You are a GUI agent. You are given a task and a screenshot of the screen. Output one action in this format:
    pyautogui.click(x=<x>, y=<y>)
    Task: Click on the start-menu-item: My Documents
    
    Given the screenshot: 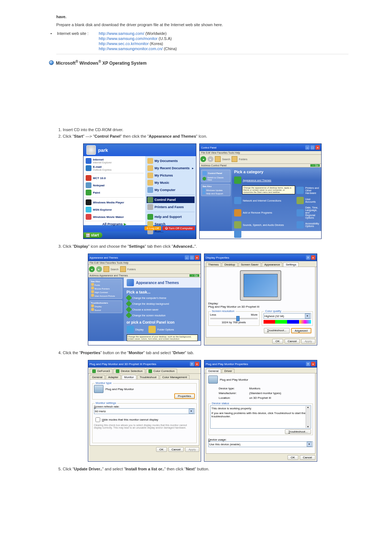 What is the action you would take?
    pyautogui.click(x=171, y=161)
    